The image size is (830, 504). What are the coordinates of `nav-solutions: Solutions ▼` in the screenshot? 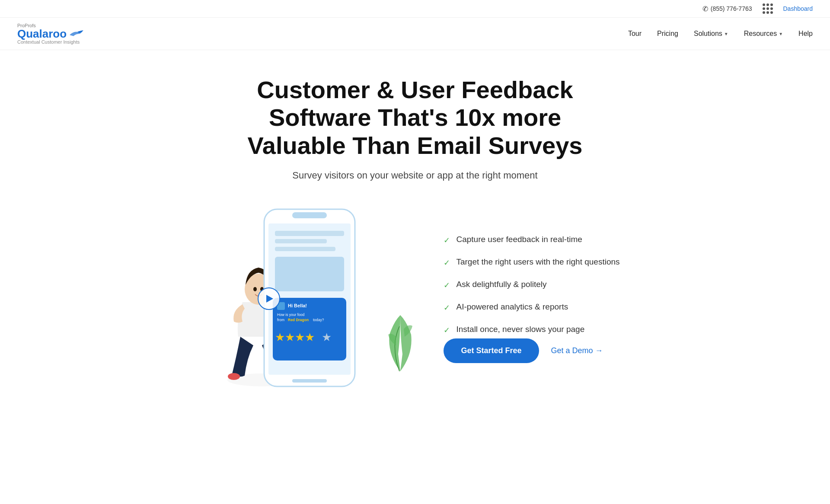 It's located at (711, 34).